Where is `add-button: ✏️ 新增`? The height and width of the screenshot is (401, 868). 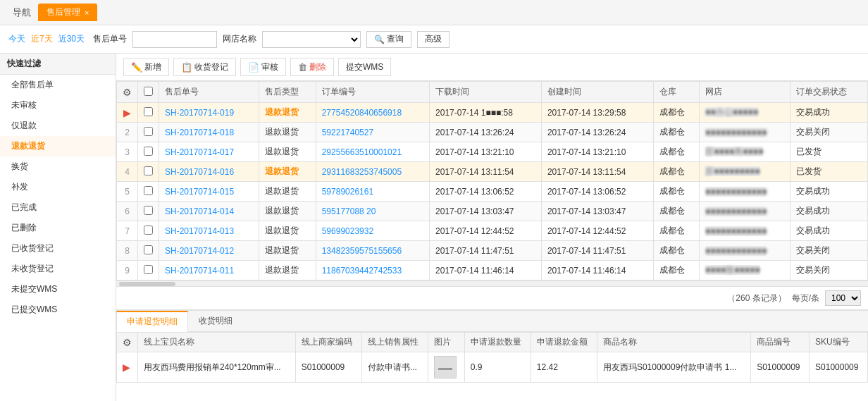
add-button: ✏️ 新增 is located at coordinates (147, 67).